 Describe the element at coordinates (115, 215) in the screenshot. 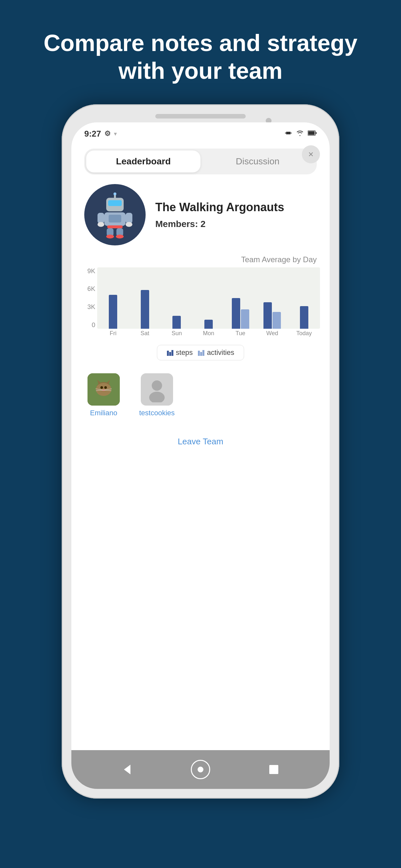

I see `robot-icon` at that location.